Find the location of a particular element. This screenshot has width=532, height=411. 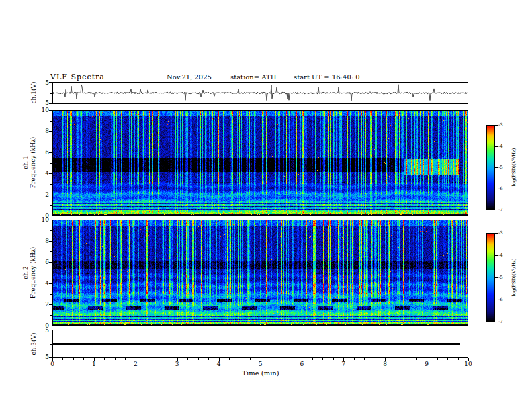

ch3-waveform-axis-label: ch.3(V) is located at coordinates (34, 344).